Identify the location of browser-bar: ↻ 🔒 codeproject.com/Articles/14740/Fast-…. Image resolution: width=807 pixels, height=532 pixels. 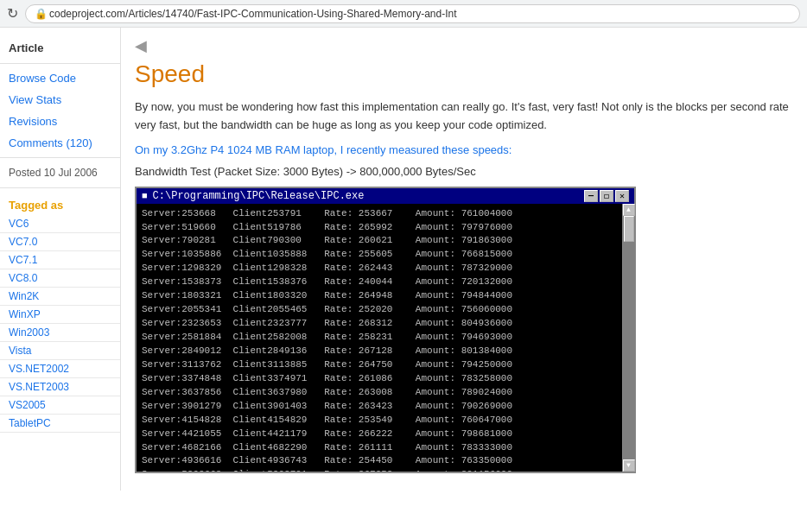
(404, 14).